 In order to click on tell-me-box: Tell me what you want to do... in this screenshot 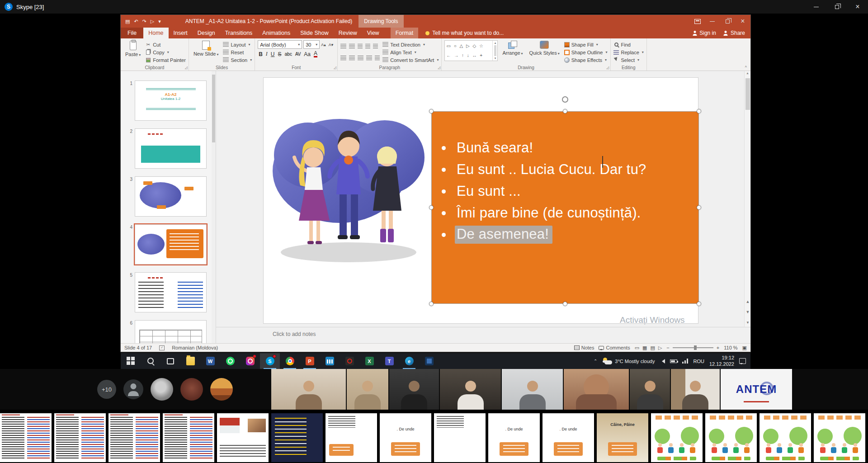, I will do `click(465, 33)`.